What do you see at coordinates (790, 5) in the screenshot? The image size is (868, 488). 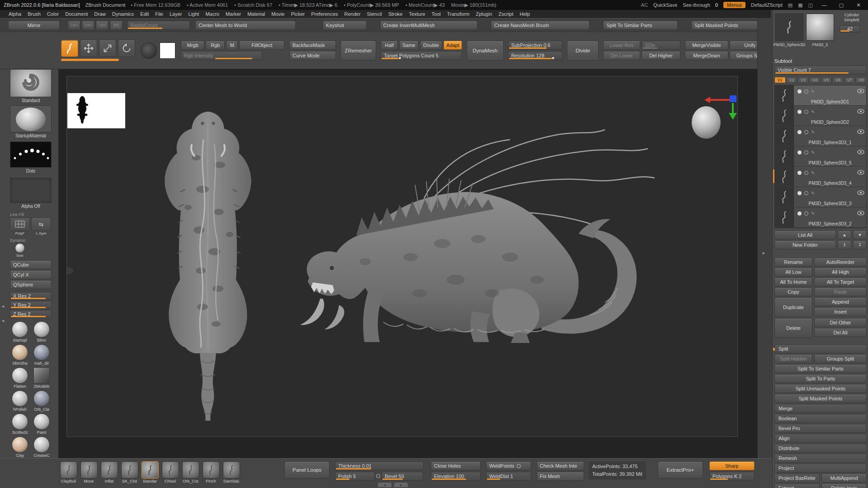 I see `dock-left-icon: ▤` at bounding box center [790, 5].